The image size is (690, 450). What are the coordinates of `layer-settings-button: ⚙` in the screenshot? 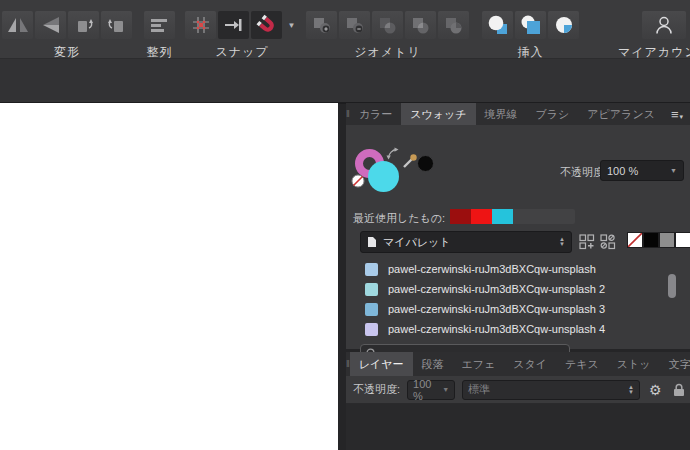 It's located at (656, 390).